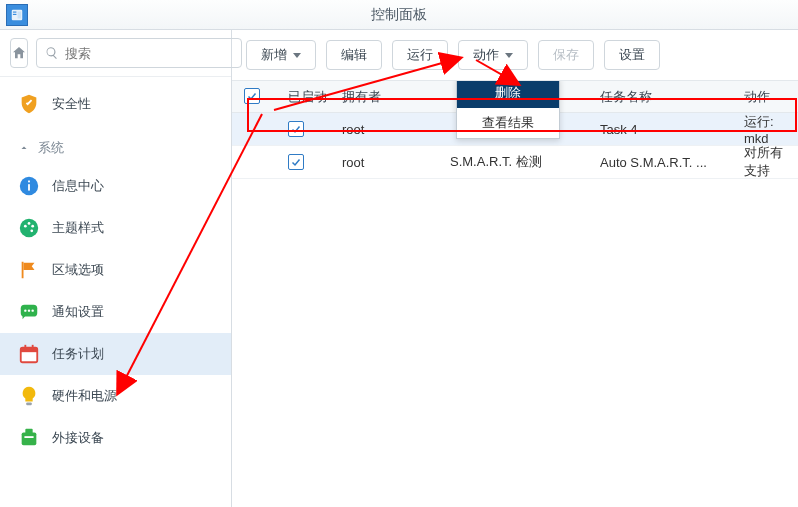 This screenshot has width=798, height=507. What do you see at coordinates (420, 55) in the screenshot?
I see `run-button: 运行` at bounding box center [420, 55].